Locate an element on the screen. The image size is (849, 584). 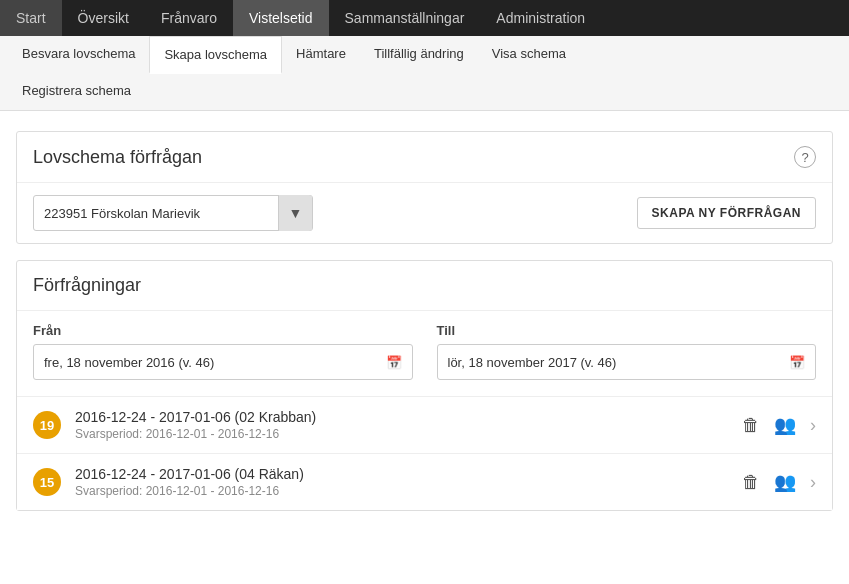
nav-vistelsetid: Vistelsetid is located at coordinates (281, 18).